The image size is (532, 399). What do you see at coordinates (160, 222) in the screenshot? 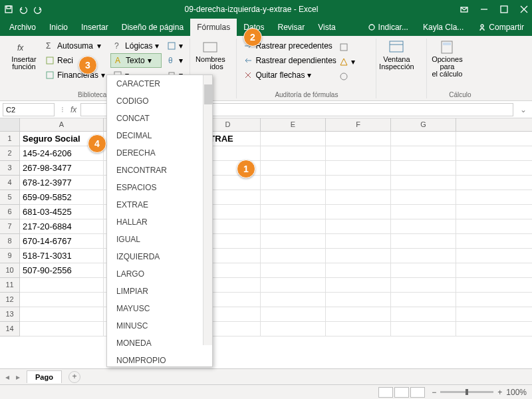
I see `dropdown-item: HALLAR` at bounding box center [160, 222].